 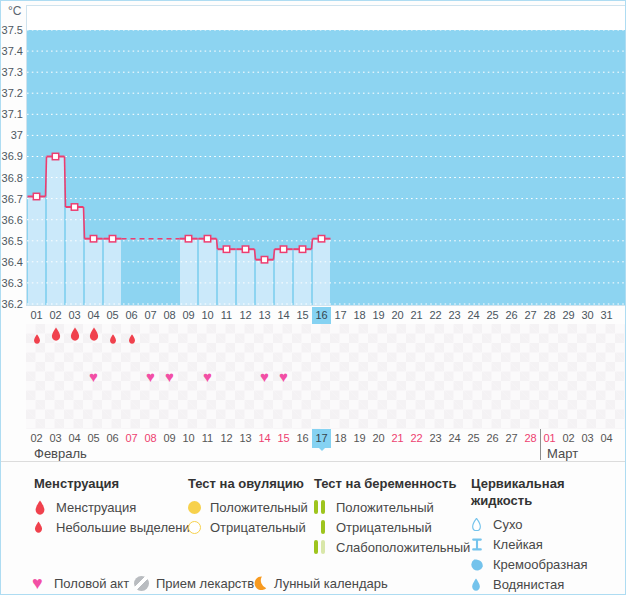 What do you see at coordinates (132, 316) in the screenshot?
I see `cycle-day-cell: 06` at bounding box center [132, 316].